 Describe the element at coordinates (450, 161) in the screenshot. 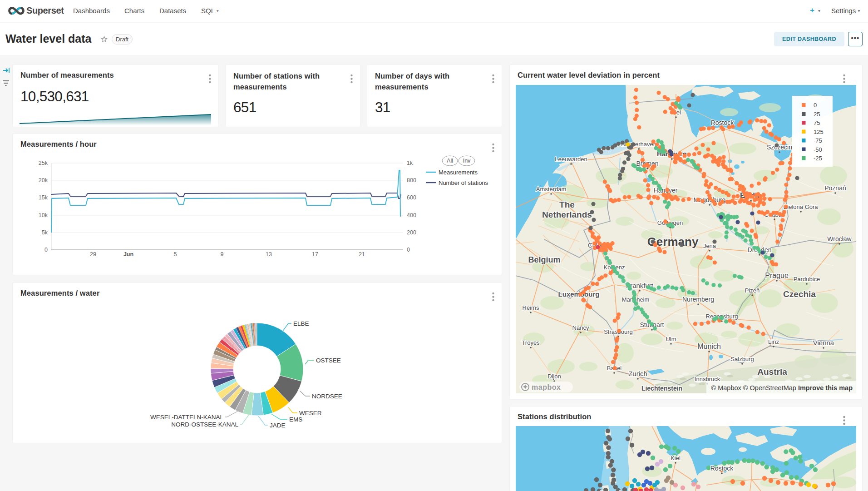

I see `svg-text: All` at that location.